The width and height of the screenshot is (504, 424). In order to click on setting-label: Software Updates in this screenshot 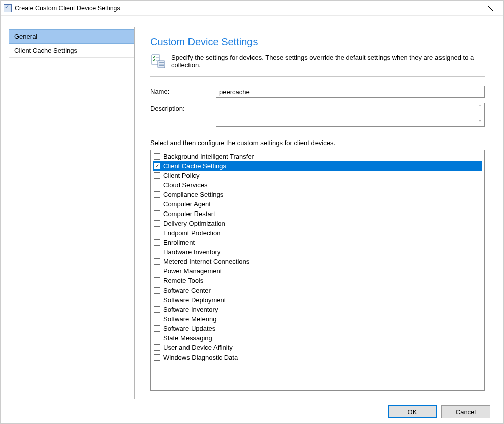, I will do `click(190, 328)`.